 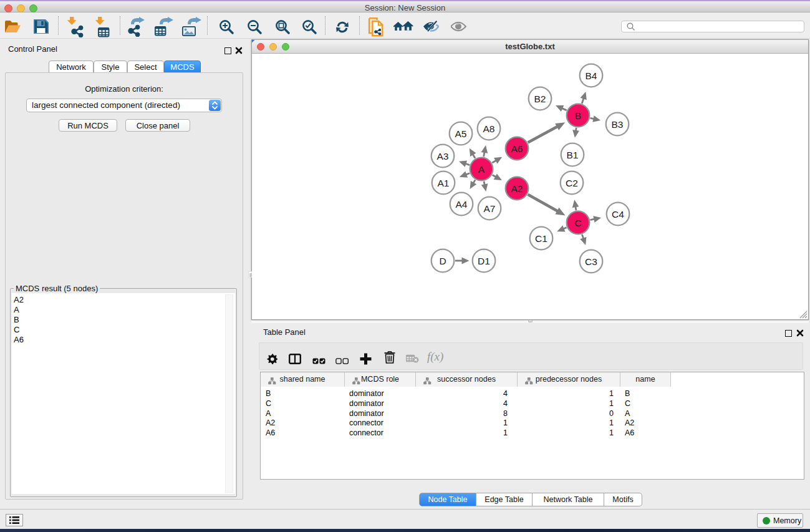 What do you see at coordinates (618, 215) in the screenshot?
I see `svg-text: C4` at bounding box center [618, 215].